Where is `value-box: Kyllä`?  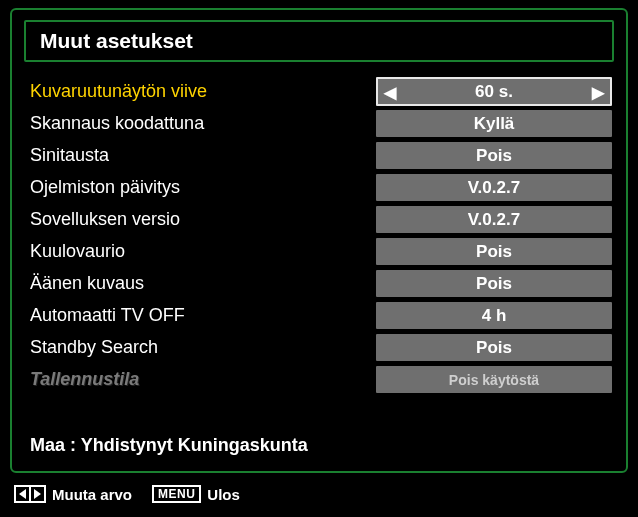 value-box: Kyllä is located at coordinates (494, 124).